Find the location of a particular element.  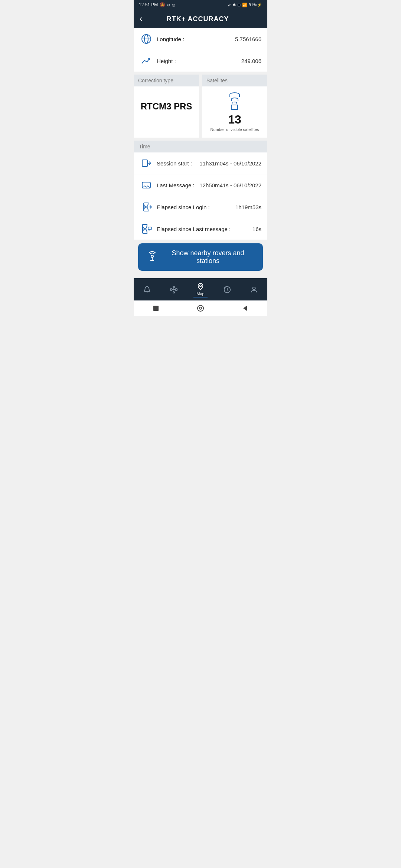

last-message-label: Last Message : is located at coordinates (178, 185).